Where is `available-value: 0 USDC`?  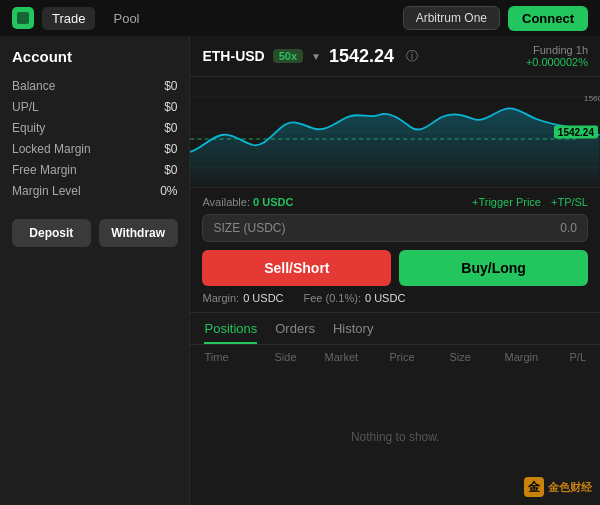
available-value: 0 USDC is located at coordinates (273, 202).